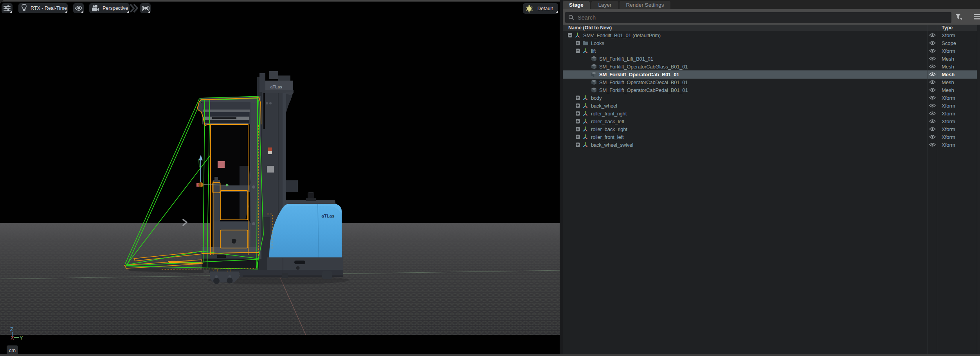 This screenshot has width=980, height=356. I want to click on svg-text: Z, so click(12, 329).